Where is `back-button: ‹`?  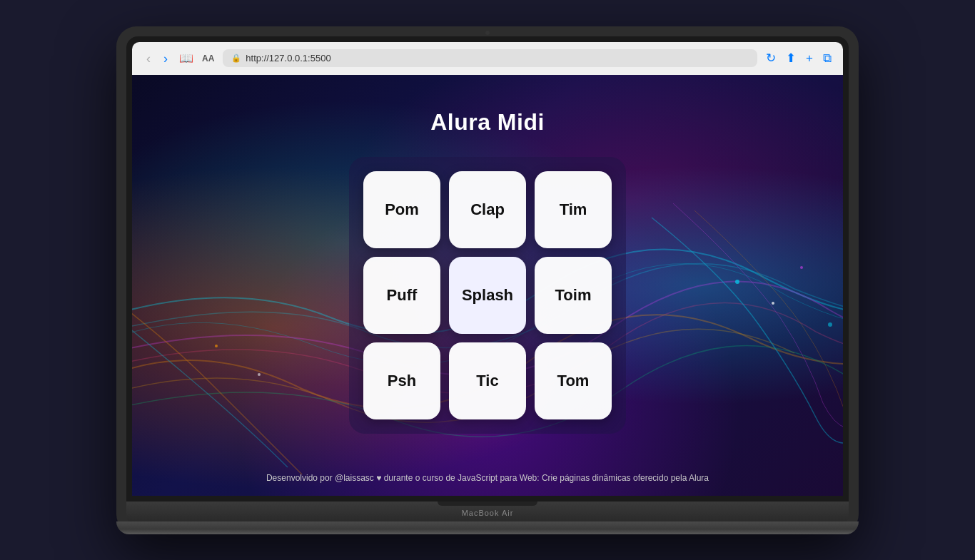
back-button: ‹ is located at coordinates (148, 58).